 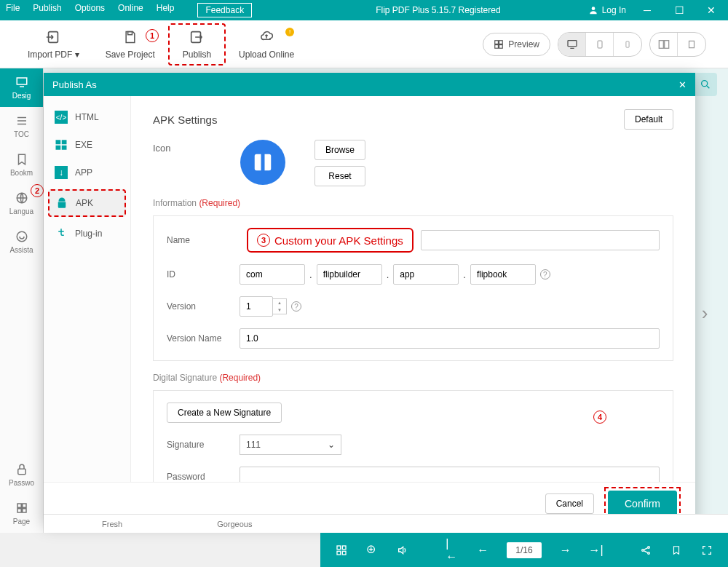 What do you see at coordinates (705, 313) in the screenshot?
I see `next-page-arrow: ›` at bounding box center [705, 313].